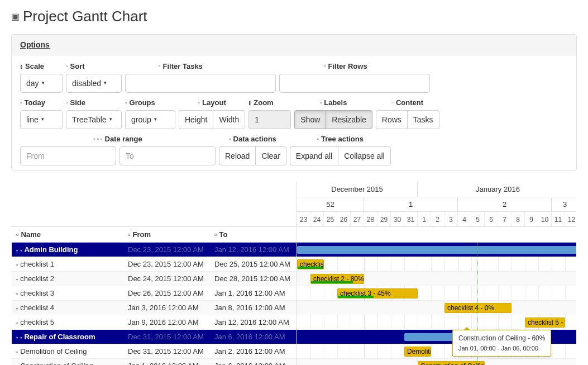  Describe the element at coordinates (154, 323) in the screenshot. I see `tree-task-row: ▫checklist 5Jan 9, 2016 12:00 AMJan 12, …` at that location.